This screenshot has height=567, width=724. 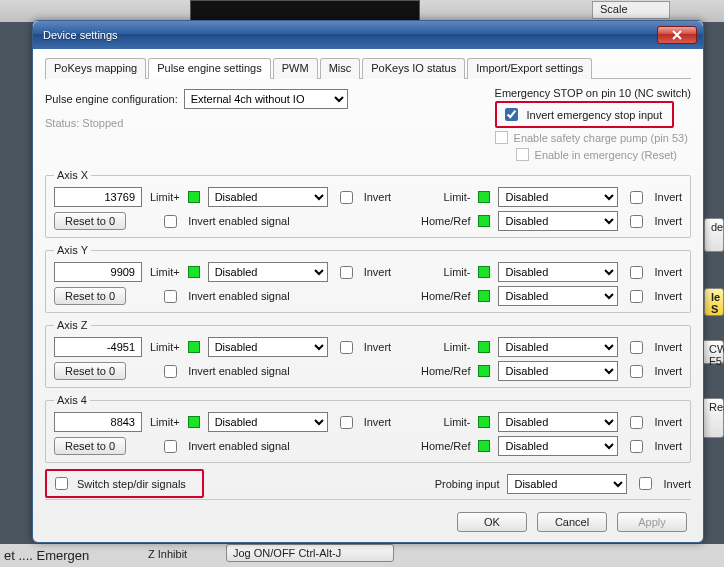 What do you see at coordinates (368, 35) in the screenshot?
I see `titlebar: Device settings` at bounding box center [368, 35].